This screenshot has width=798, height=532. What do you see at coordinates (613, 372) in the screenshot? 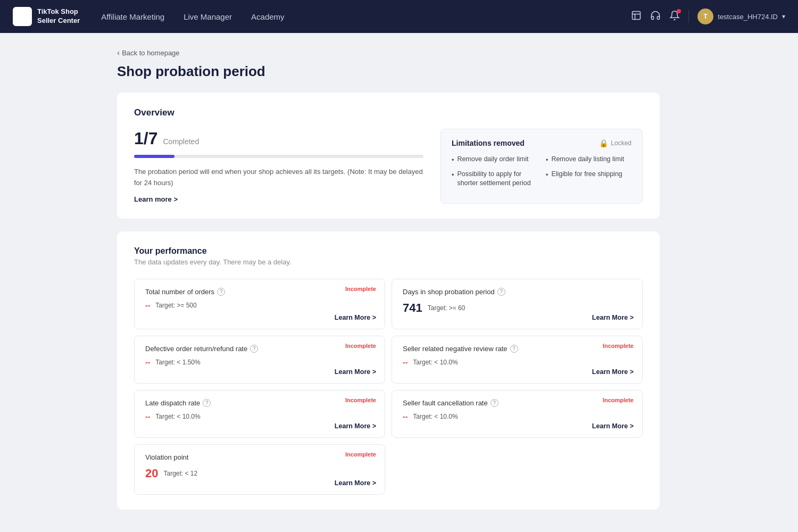
I see `learn-more-negative-review: Learn More >` at bounding box center [613, 372].